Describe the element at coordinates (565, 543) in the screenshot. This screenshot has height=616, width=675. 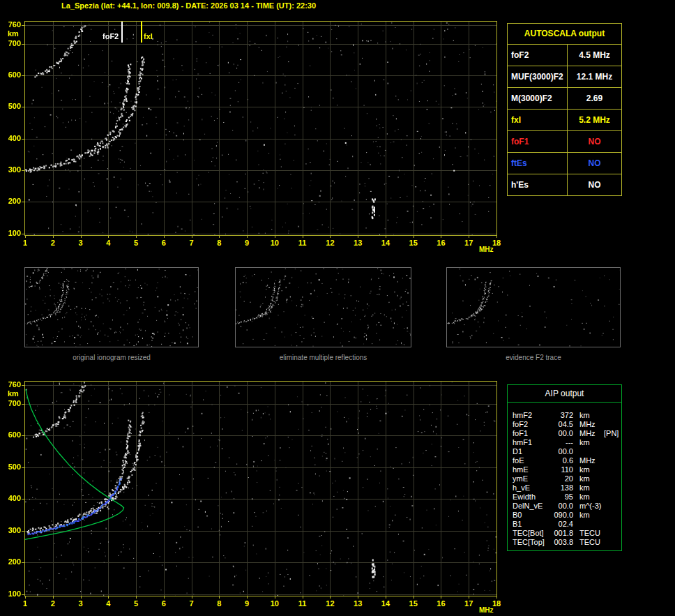
I see `aip-row: TEC[Top]003.8TECU` at that location.